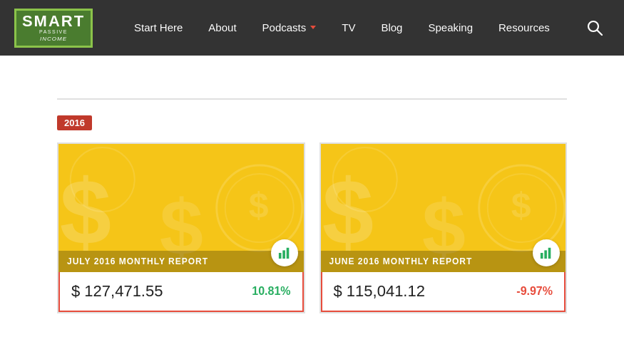 The image size is (624, 364). I want to click on june-amount: $ 115,041.12, so click(379, 291).